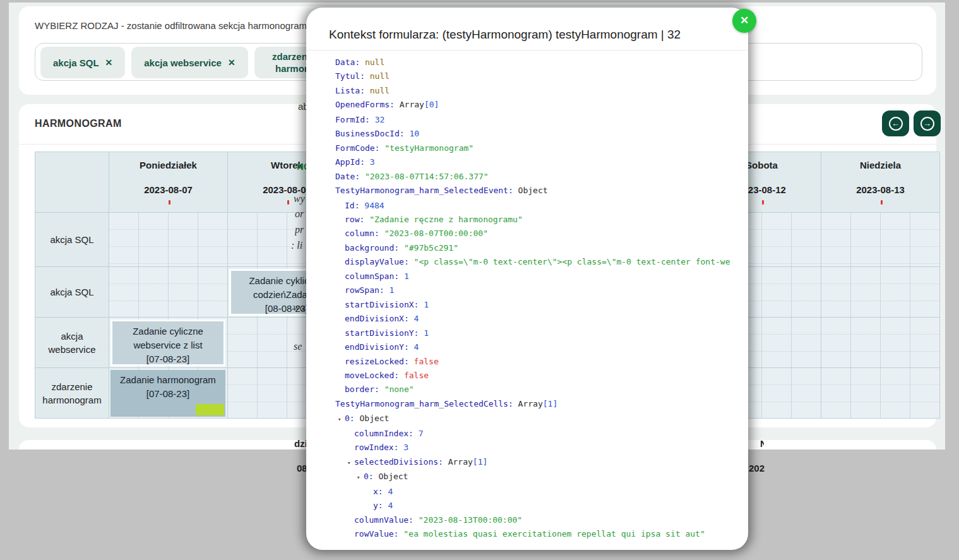  I want to click on filter-chip-0: akcja SQL✕, so click(83, 63).